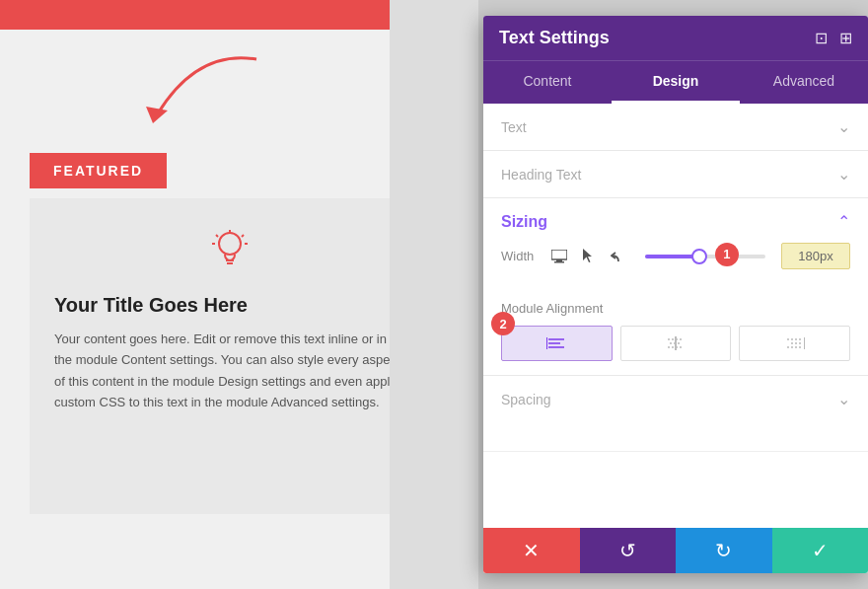  I want to click on grid-icon: ⊞, so click(846, 37).